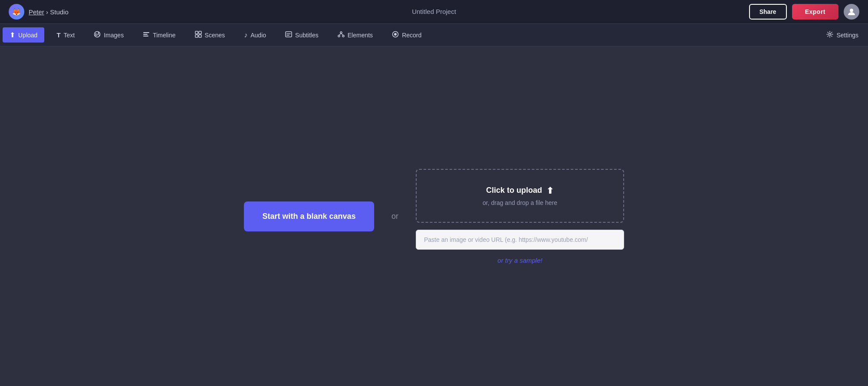 The image size is (868, 386). Describe the element at coordinates (830, 35) in the screenshot. I see `settings-icon` at that location.